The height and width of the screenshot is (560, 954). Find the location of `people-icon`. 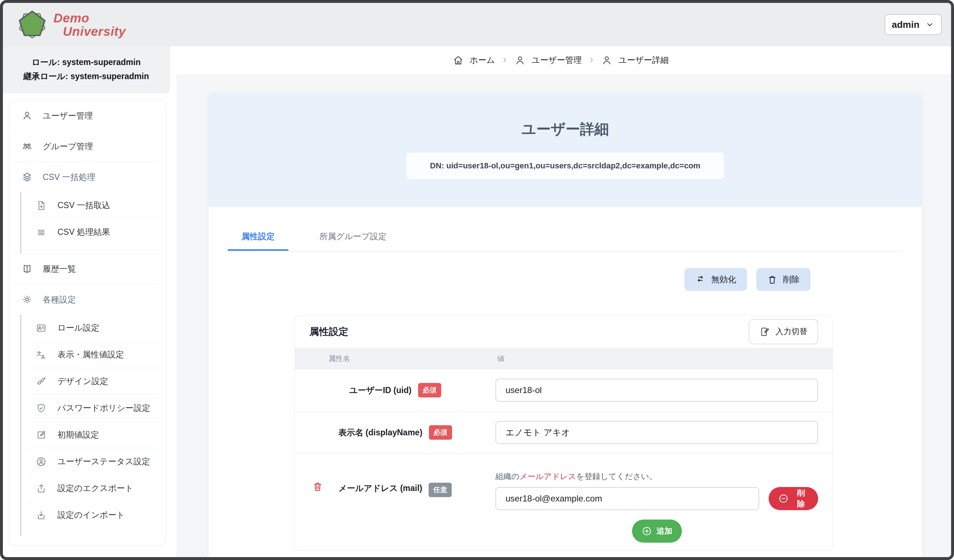

people-icon is located at coordinates (27, 146).